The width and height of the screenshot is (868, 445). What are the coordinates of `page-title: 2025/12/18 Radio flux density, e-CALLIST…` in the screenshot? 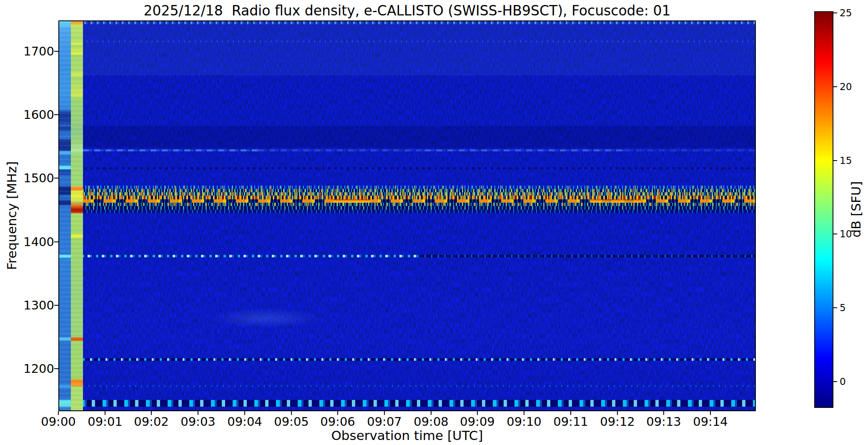 It's located at (407, 11).